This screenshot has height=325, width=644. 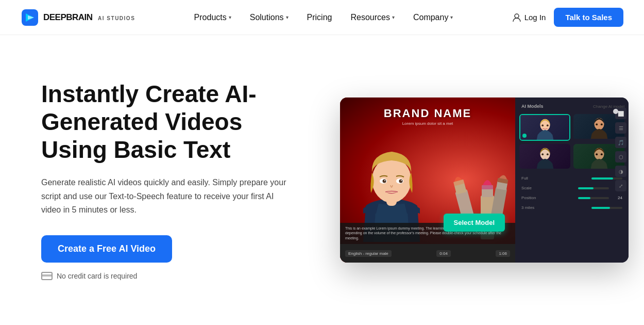 What do you see at coordinates (428, 117) in the screenshot?
I see `brand-overlay: BRAND NAME Lorem ipsum dolor sit a met` at bounding box center [428, 117].